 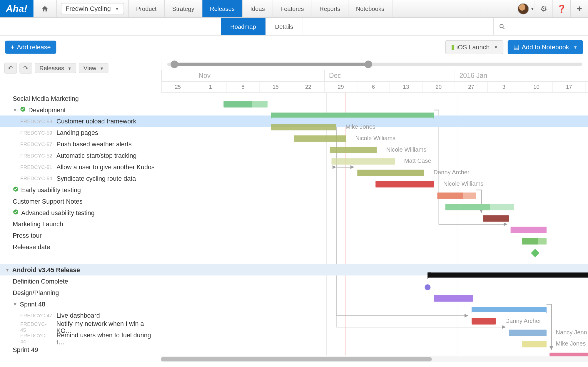 What do you see at coordinates (294, 179) in the screenshot?
I see `gantt-row: FREDCYC-54Syndicate cycling route dataNi…` at bounding box center [294, 179].